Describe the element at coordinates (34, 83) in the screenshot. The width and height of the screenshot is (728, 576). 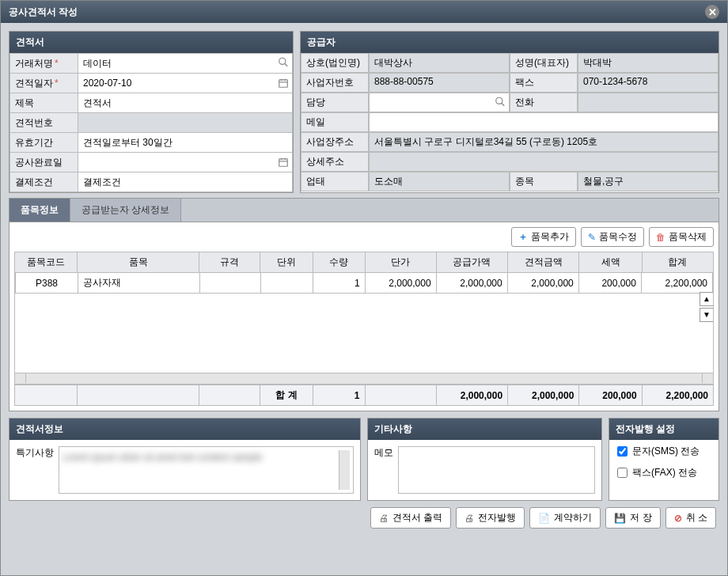
I see `label-date: 견적일자` at that location.